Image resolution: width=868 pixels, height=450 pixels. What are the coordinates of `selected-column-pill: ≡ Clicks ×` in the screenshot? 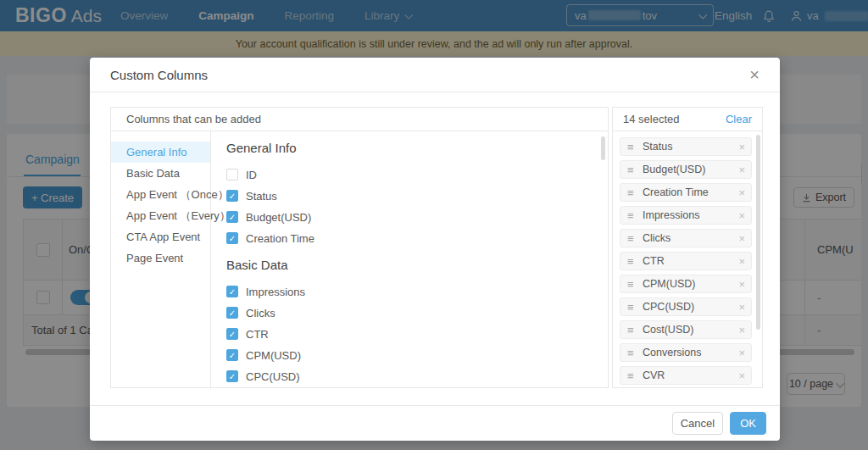 It's located at (686, 238).